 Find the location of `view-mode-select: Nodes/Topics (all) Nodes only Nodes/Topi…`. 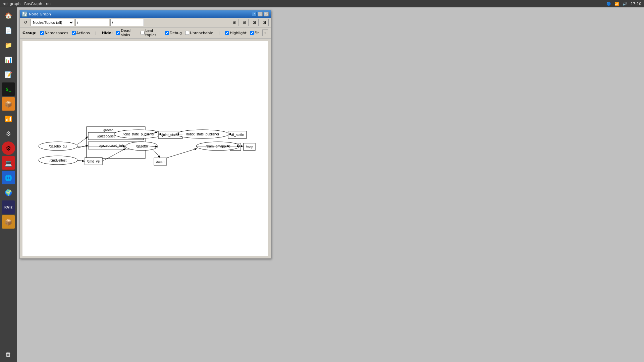

view-mode-select: Nodes/Topics (all) Nodes only Nodes/Topi… is located at coordinates (52, 22).